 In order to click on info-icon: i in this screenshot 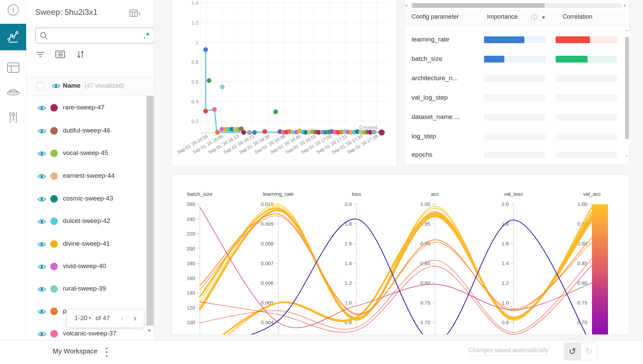, I will do `click(13, 10)`.